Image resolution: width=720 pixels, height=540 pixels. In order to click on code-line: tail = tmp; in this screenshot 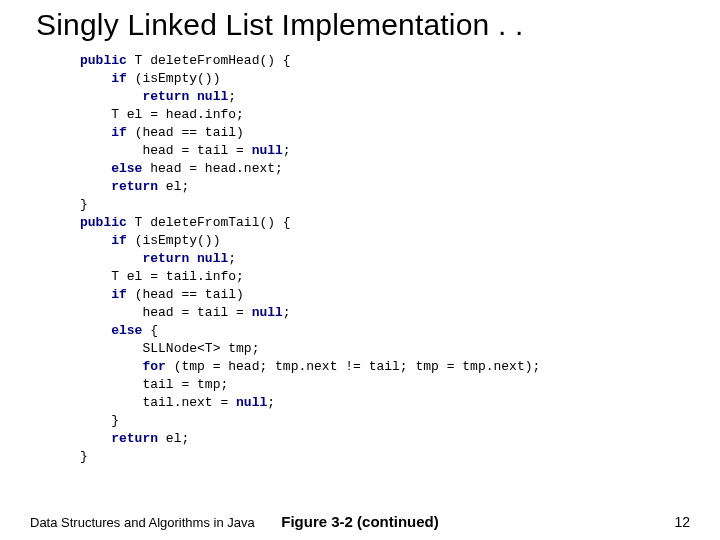, I will do `click(400, 385)`.